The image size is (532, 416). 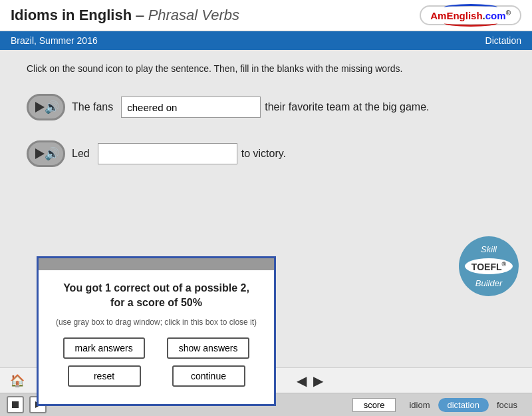 What do you see at coordinates (419, 405) in the screenshot?
I see `tab-idiom: idiom` at bounding box center [419, 405].